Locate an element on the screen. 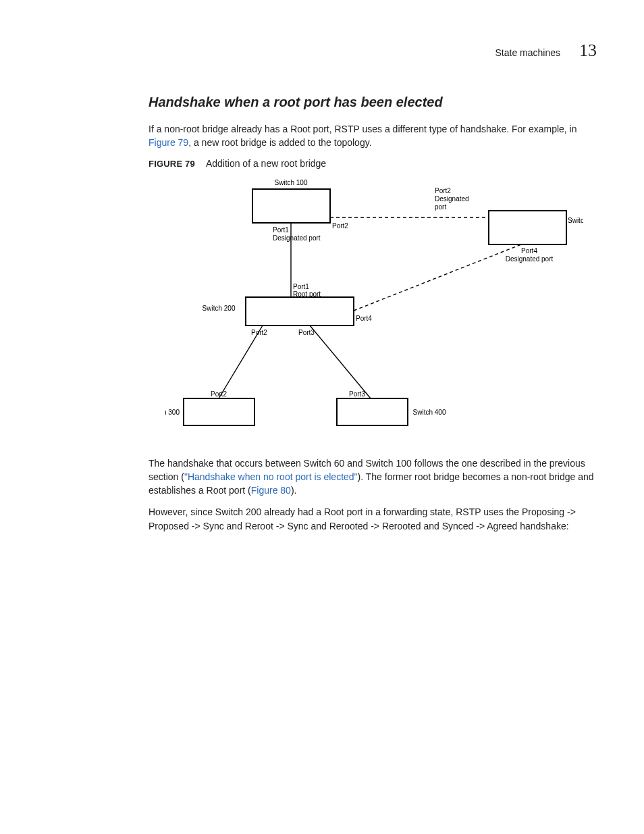 Image resolution: width=644 pixels, height=834 pixels. figure-label: FIGURE 79 is located at coordinates (171, 163).